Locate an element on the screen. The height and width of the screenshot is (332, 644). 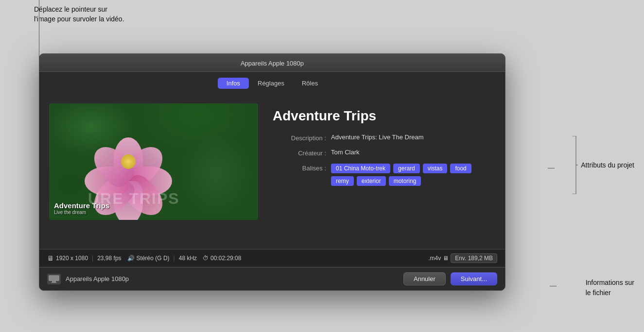
tag-5: exterior is located at coordinates (371, 181).